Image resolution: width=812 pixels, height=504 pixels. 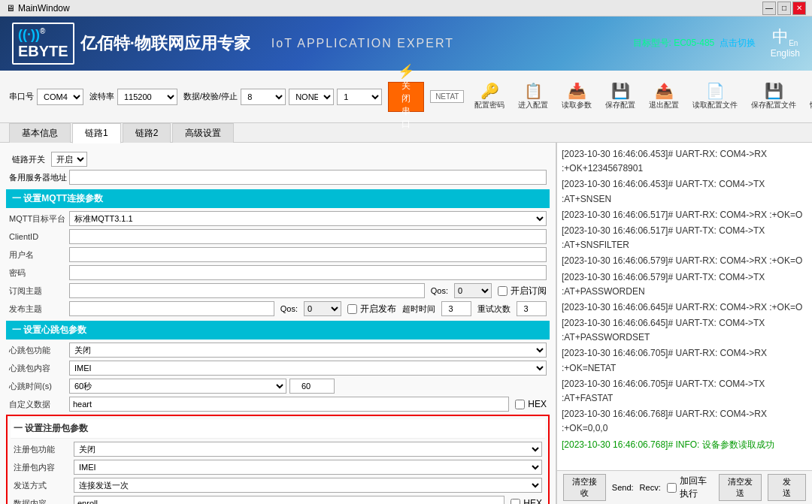 I want to click on enter-config-button: 📋 进入配置, so click(x=533, y=97).